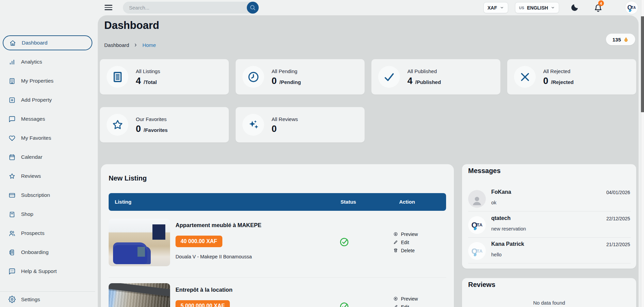  Describe the element at coordinates (12, 138) in the screenshot. I see `heart-icon` at that location.